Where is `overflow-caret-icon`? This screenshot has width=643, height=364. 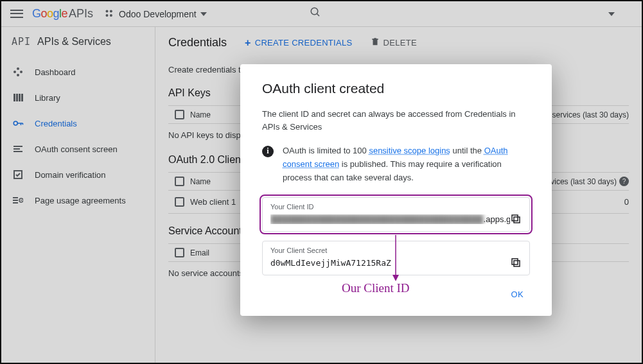
overflow-caret-icon is located at coordinates (612, 14).